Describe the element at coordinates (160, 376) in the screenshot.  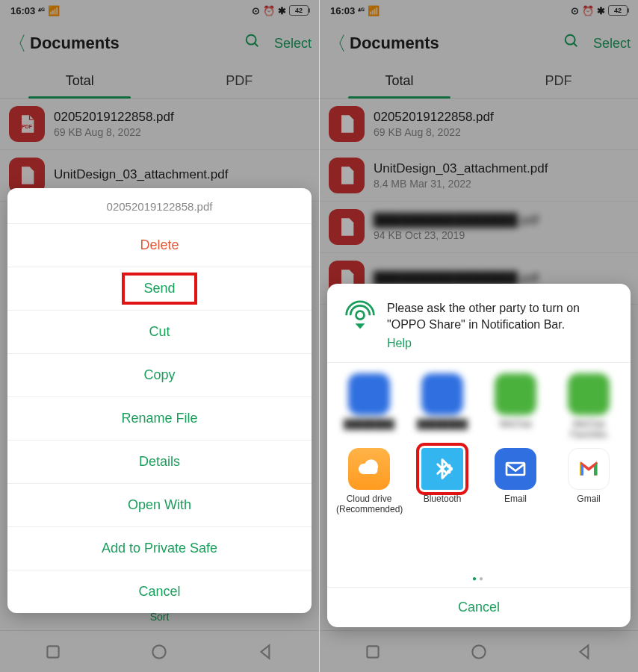
I see `menu-copy: Copy` at that location.